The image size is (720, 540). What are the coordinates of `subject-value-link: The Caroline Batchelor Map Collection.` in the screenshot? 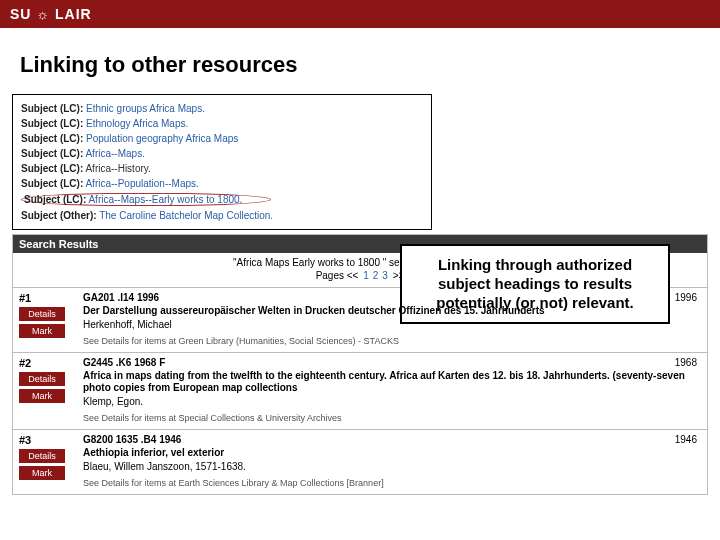 It's located at (186, 216).